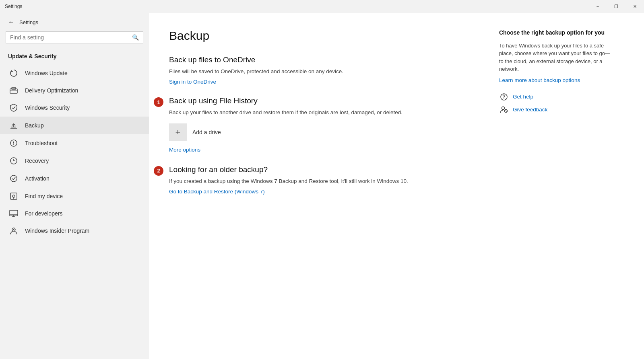 Image resolution: width=644 pixels, height=359 pixels. What do you see at coordinates (71, 37) in the screenshot?
I see `search-input` at bounding box center [71, 37].